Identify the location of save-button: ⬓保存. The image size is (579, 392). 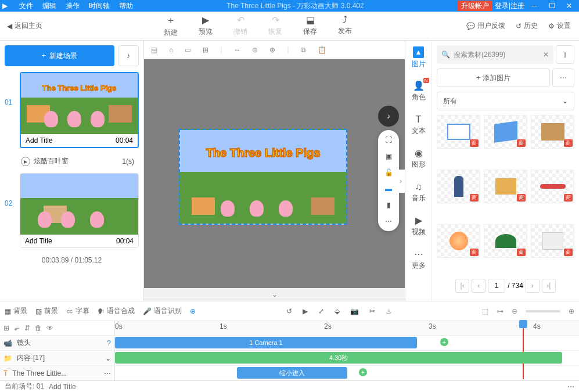
(310, 26).